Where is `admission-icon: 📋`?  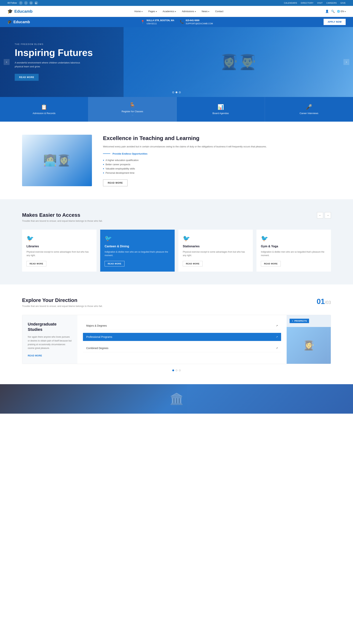
admission-icon: 📋 is located at coordinates (44, 107).